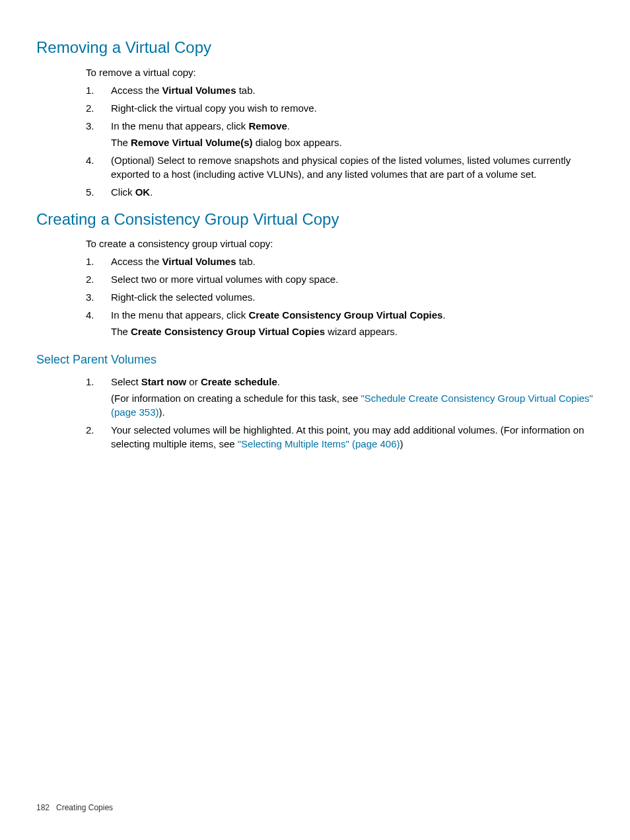  Describe the element at coordinates (341, 167) in the screenshot. I see `list-text: (Optional) Select to remove snapshots an…` at that location.